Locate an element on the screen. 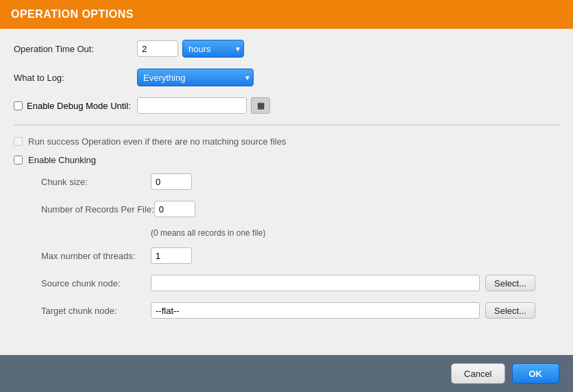 The image size is (573, 392). what-to-log-select: Everything Errors Only Nothing is located at coordinates (195, 77).